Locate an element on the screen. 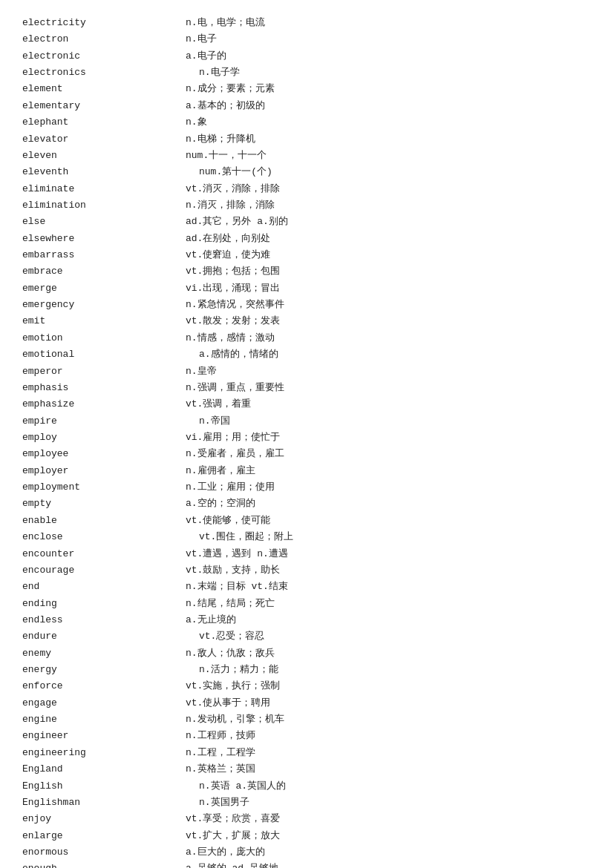 This screenshot has width=614, height=868. table-row: empiren.帝国 is located at coordinates (307, 421).